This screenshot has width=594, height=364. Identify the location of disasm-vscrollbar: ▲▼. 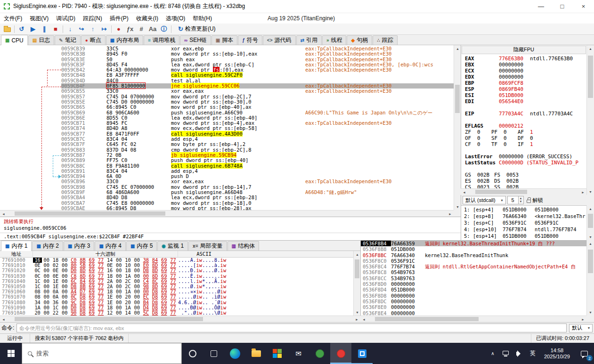
(457, 128).